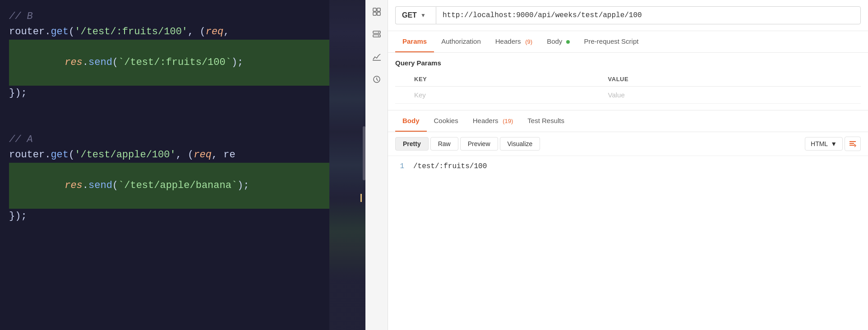 This screenshot has height=330, width=868. I want to click on response-tab-body: Body, so click(411, 121).